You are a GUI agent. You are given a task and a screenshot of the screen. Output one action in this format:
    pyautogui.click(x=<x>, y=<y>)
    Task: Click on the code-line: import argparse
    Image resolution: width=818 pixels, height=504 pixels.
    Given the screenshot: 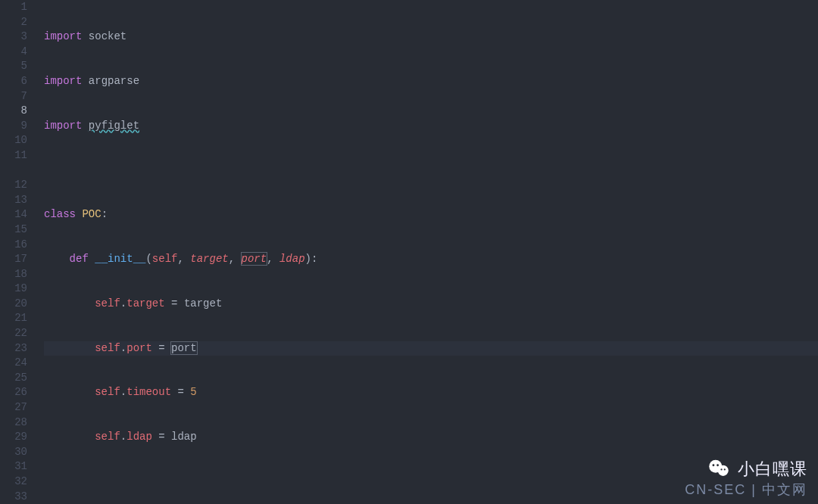 What is the action you would take?
    pyautogui.click(x=431, y=82)
    